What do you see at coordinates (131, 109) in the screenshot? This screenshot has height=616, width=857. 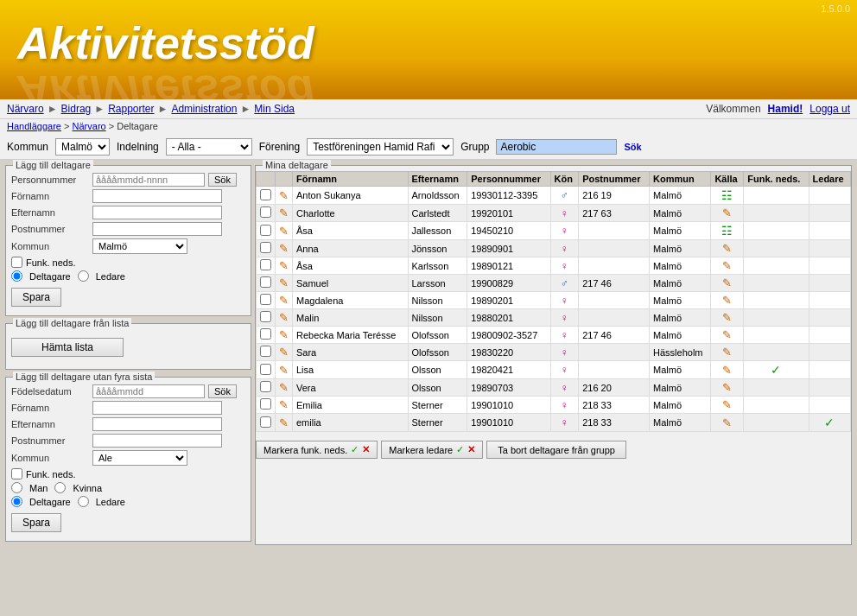 I see `nav-rapporter: Rapporter` at bounding box center [131, 109].